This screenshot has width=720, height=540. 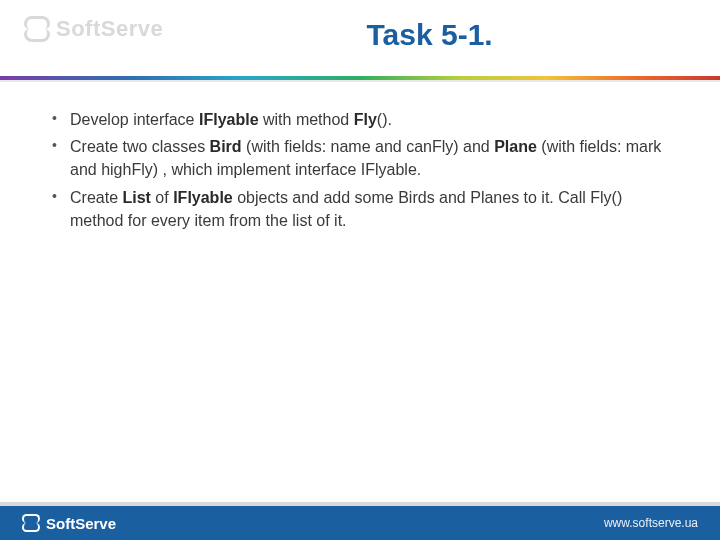 What do you see at coordinates (360, 78) in the screenshot?
I see `divider-rainbow` at bounding box center [360, 78].